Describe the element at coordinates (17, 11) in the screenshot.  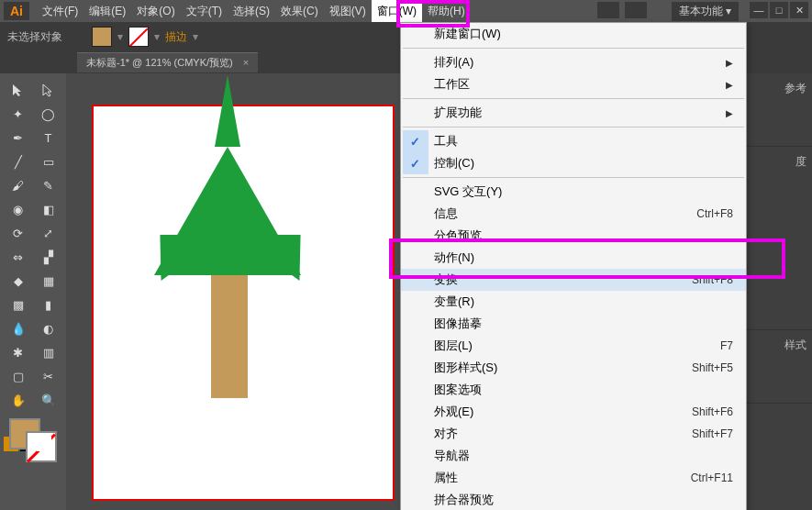
I see `app-logo: Ai` at that location.